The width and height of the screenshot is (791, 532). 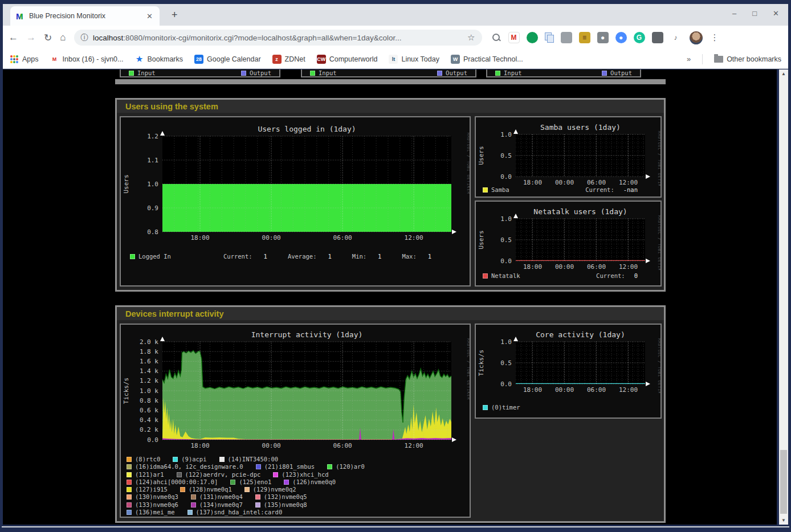 What do you see at coordinates (659, 243) in the screenshot?
I see `svg-text: RRDTOOL / TOBI OETIKER` at bounding box center [659, 243].